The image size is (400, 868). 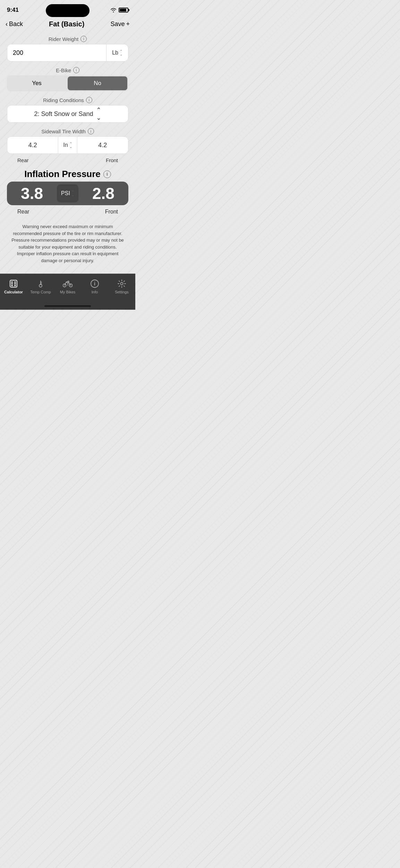 What do you see at coordinates (113, 10) in the screenshot?
I see `wifi-icon` at bounding box center [113, 10].